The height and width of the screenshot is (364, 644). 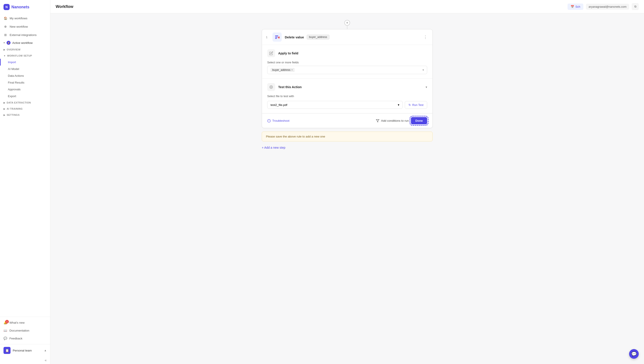 What do you see at coordinates (634, 354) in the screenshot?
I see `chat-icon: 💬` at bounding box center [634, 354].